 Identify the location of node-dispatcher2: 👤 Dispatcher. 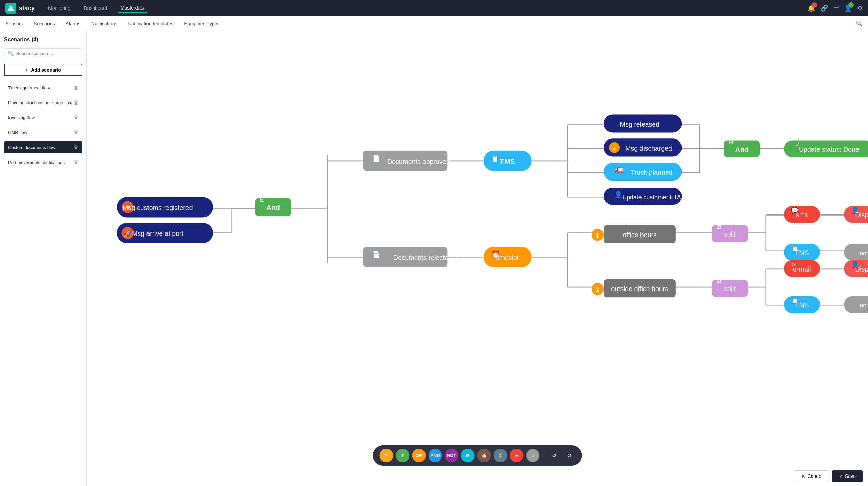
(856, 268).